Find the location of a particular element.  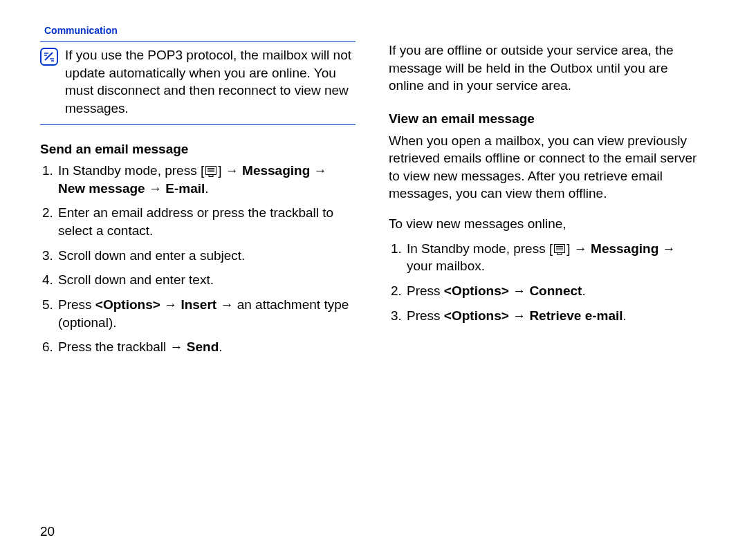

step-bold: Insert is located at coordinates (199, 304).